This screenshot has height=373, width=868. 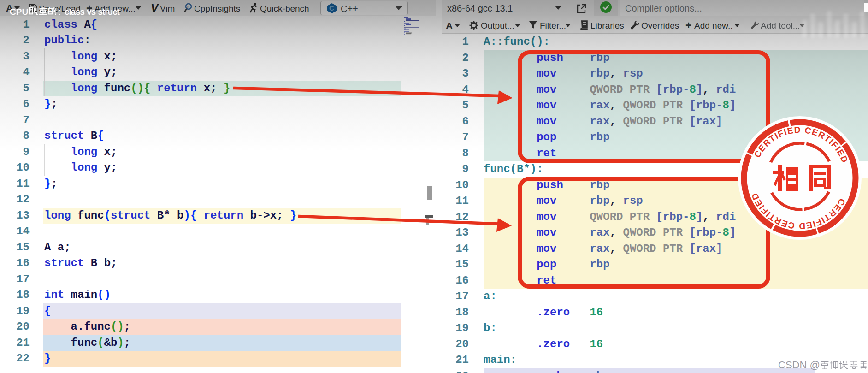 I want to click on svg-text: c, so click(x=188, y=7).